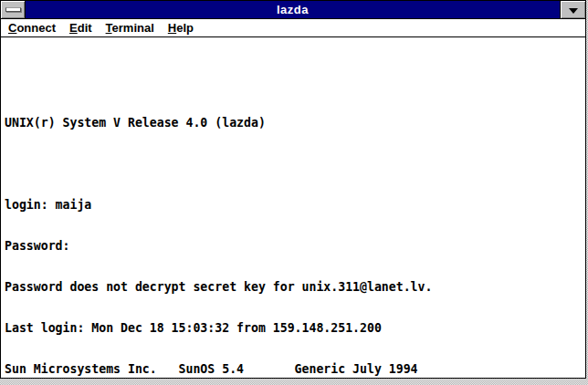 This screenshot has height=385, width=588. What do you see at coordinates (295, 369) in the screenshot?
I see `terminal-line: Sun Microsystems Inc. SunOS 5.4 Generic …` at bounding box center [295, 369].